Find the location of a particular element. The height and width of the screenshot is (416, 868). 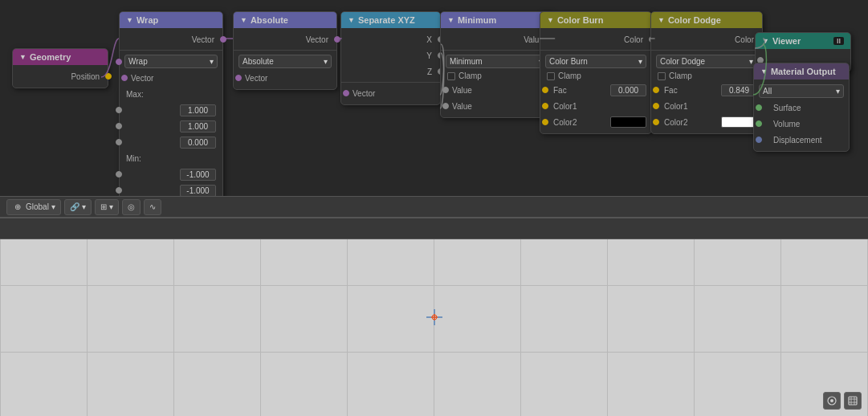

wrap-max3-row: 0.000 is located at coordinates (171, 142).